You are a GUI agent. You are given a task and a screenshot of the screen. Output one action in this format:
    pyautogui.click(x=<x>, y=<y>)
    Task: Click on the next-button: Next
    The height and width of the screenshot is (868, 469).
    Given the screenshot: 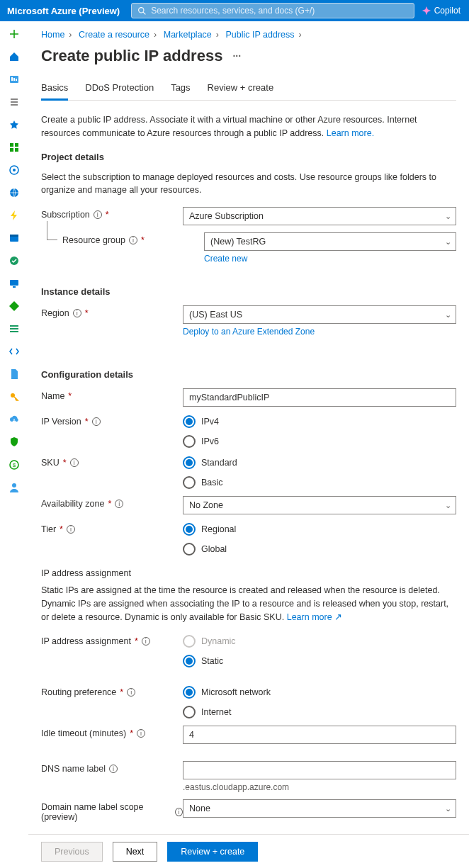 What is the action you would take?
    pyautogui.click(x=135, y=852)
    